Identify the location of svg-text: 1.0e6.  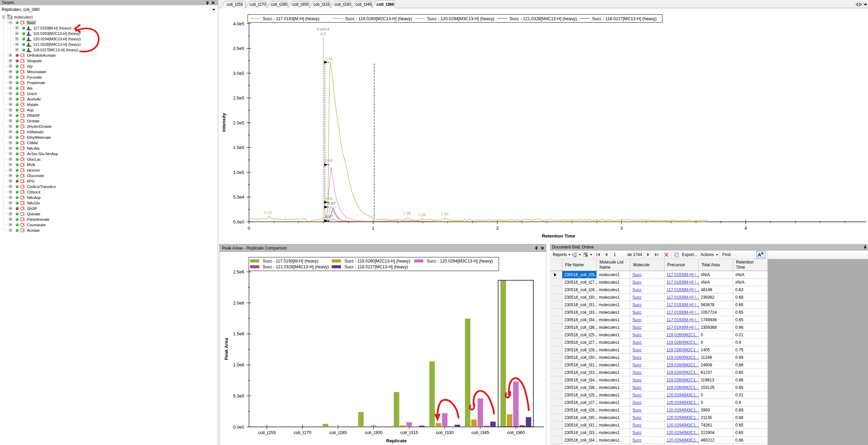
(239, 365).